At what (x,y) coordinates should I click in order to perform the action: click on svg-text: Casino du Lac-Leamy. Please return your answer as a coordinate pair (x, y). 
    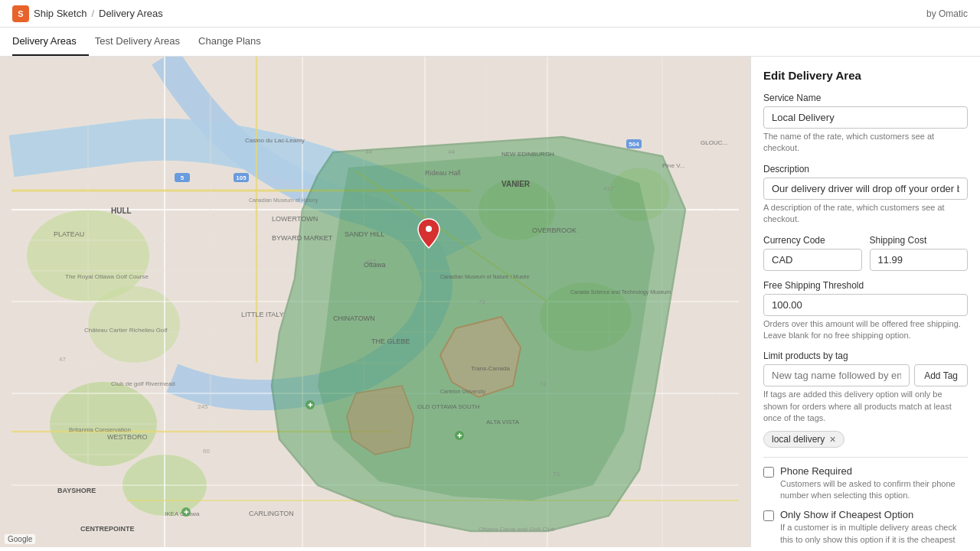
    Looking at the image, I should click on (275, 141).